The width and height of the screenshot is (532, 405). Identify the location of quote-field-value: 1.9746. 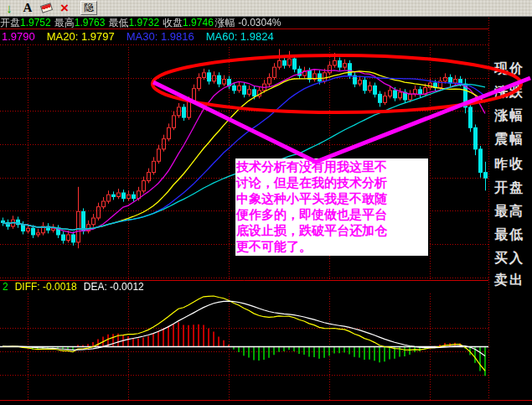
(198, 23).